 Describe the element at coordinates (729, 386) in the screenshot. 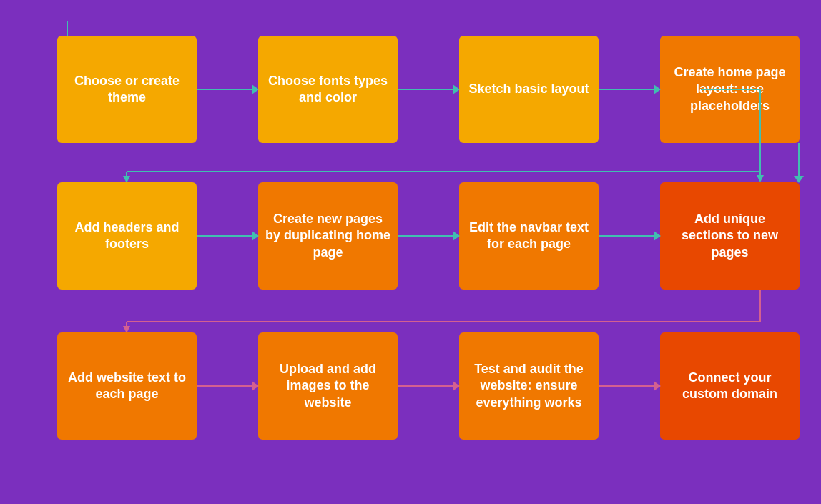

I see `box-custom-domain: Connect your custom domain` at that location.